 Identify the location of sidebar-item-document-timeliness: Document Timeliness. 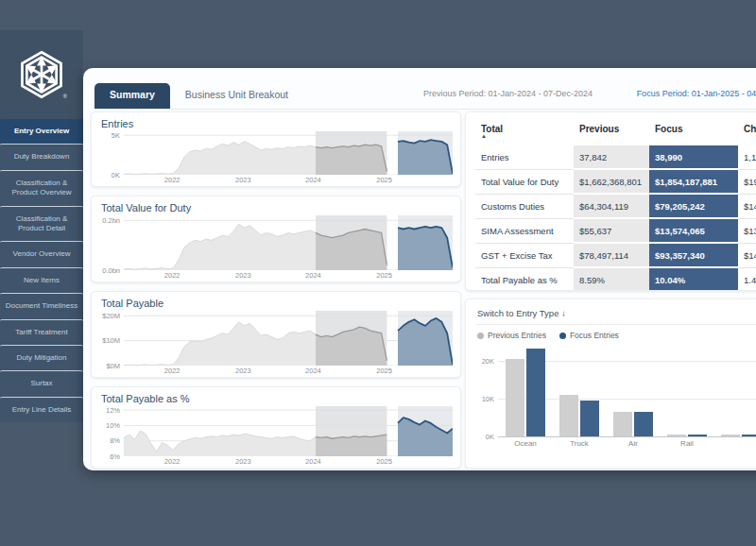
(42, 306).